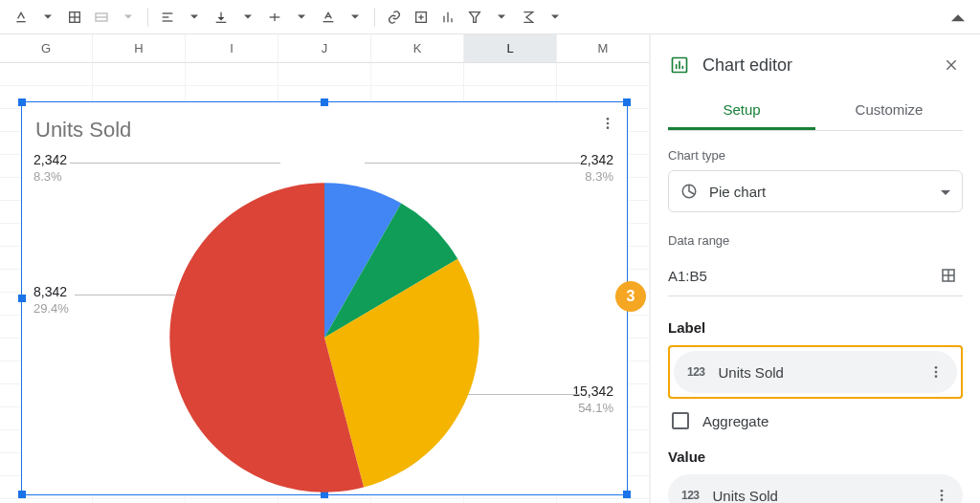  I want to click on insert-chart-button, so click(448, 17).